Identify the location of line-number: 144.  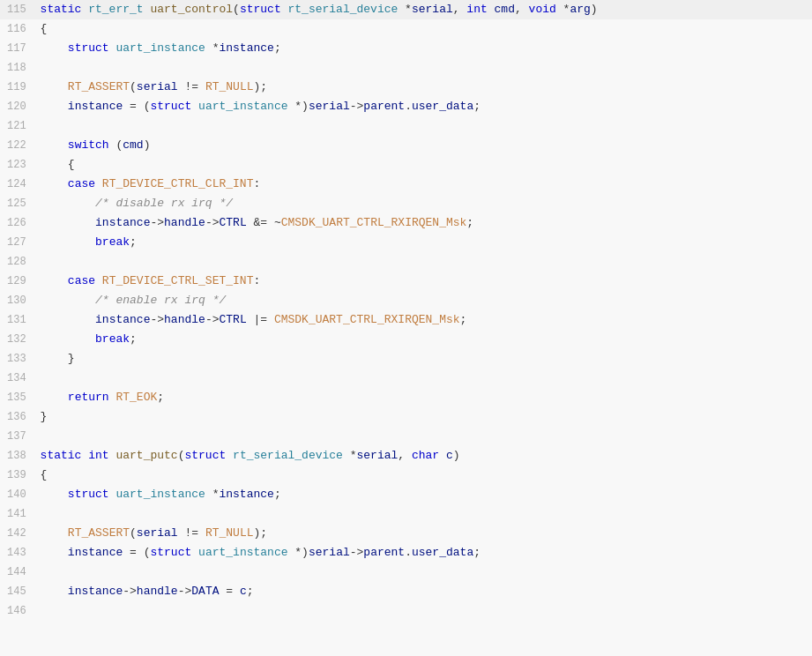
(24, 572).